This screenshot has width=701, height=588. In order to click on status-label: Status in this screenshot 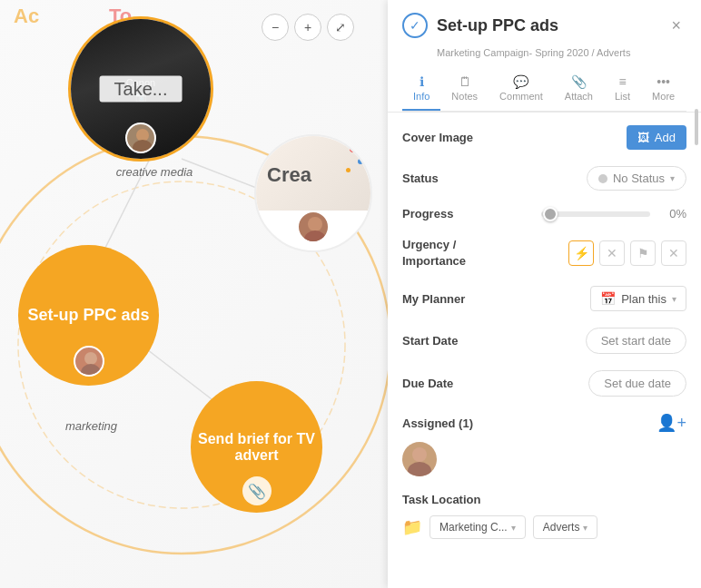, I will do `click(457, 178)`.